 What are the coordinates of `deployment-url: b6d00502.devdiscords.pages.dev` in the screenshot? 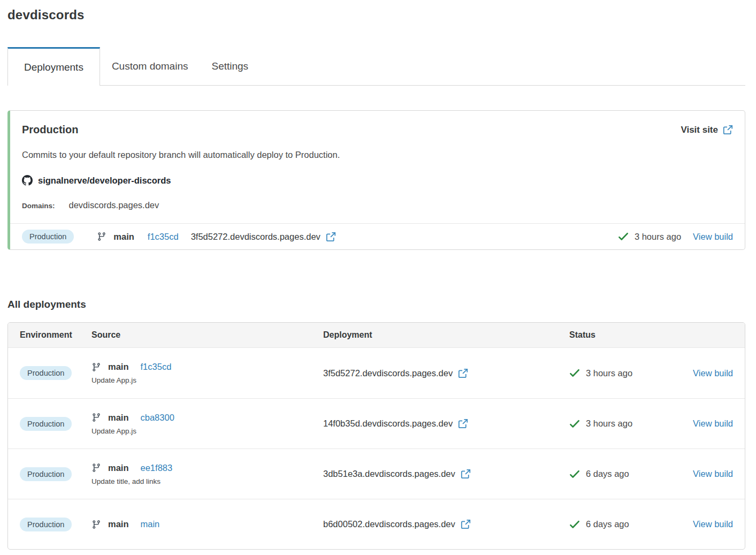 It's located at (390, 524).